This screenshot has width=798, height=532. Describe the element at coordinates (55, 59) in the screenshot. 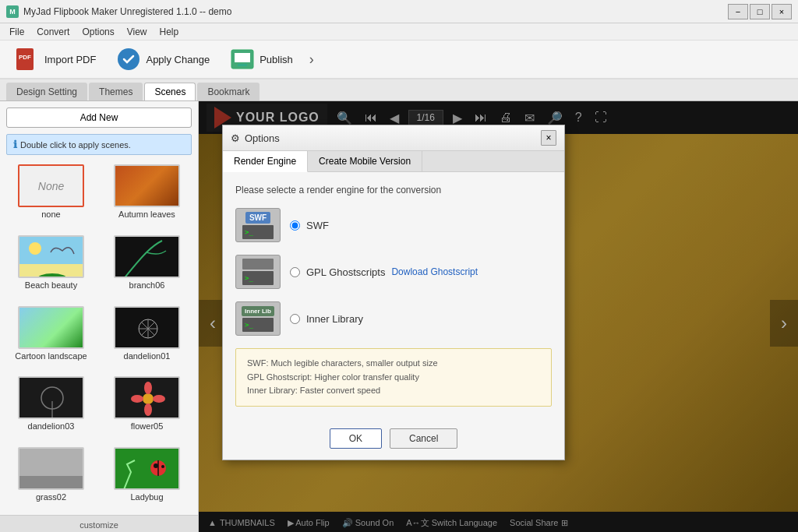

I see `import-pdf-button: PDF Import PDF` at that location.